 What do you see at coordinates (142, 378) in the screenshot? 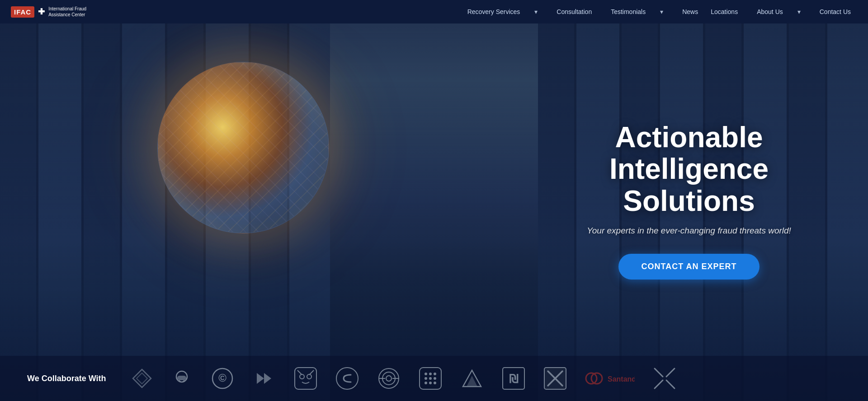
I see `collab-logo-diamond` at bounding box center [142, 378].